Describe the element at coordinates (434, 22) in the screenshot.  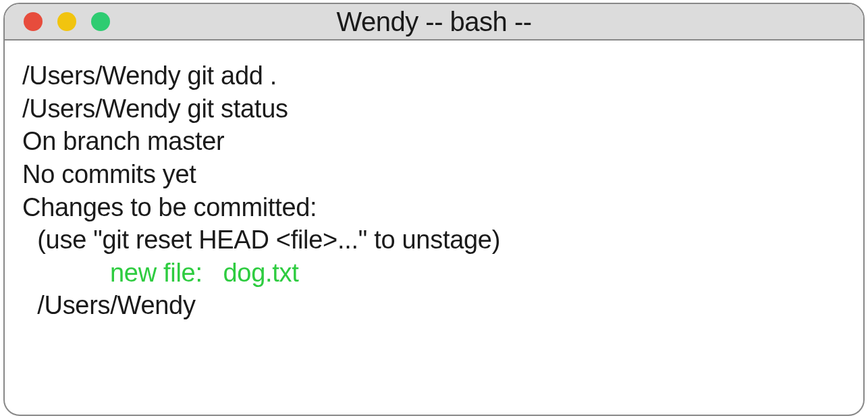
I see `titlebar: Wendy -- bash --` at that location.